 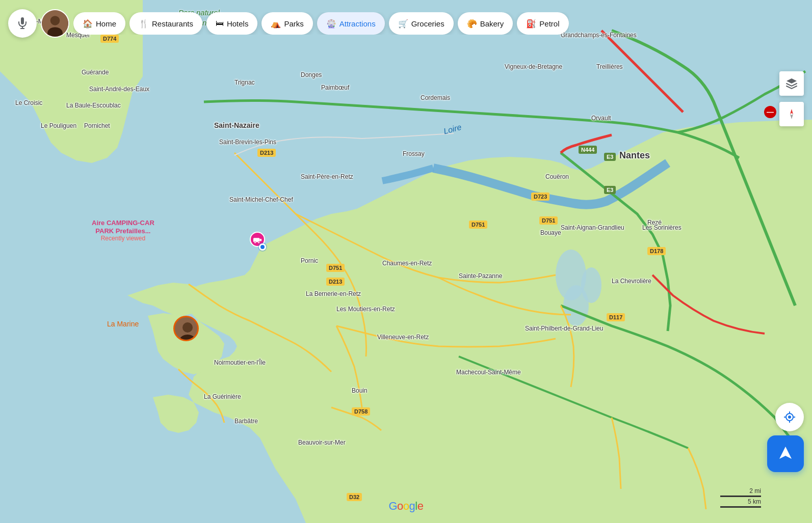 What do you see at coordinates (531, 23) in the screenshot?
I see `petrol-icon: ⛽` at bounding box center [531, 23].